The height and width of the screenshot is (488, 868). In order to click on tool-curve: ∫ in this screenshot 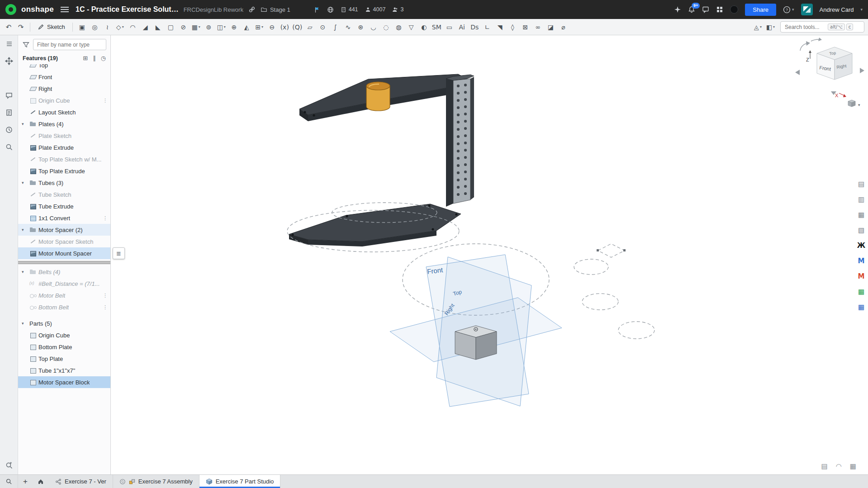, I will do `click(336, 27)`.